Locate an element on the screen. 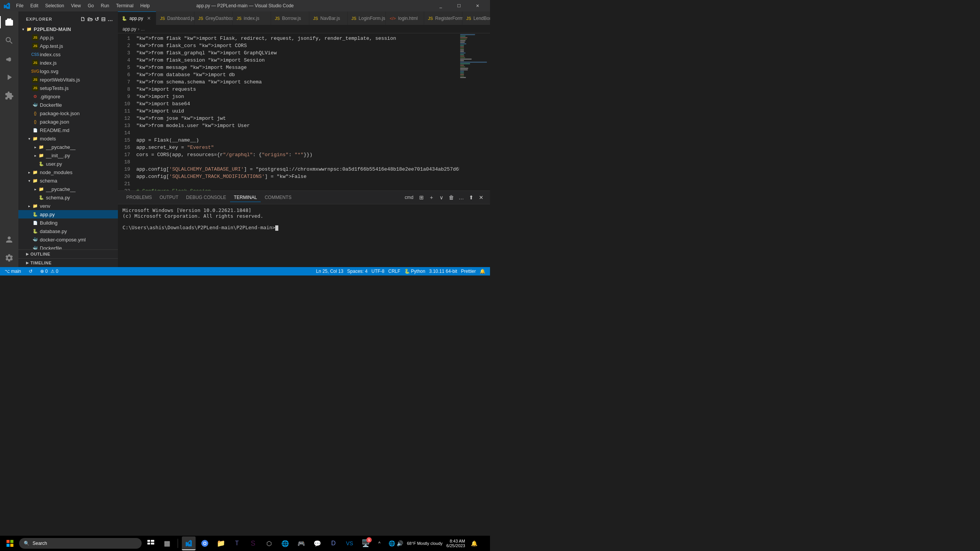 The width and height of the screenshot is (980, 551). line-number-12: 12 is located at coordinates (127, 119).